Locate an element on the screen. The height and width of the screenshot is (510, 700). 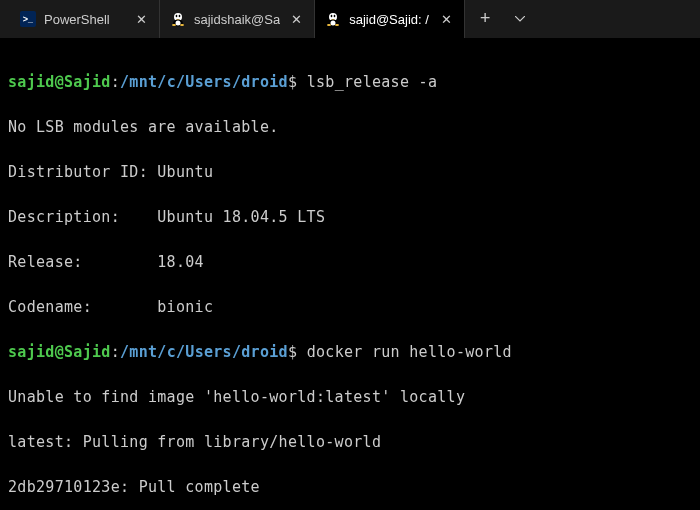
output-line: Unable to find image 'hello-world:latest… is located at coordinates (350, 398).